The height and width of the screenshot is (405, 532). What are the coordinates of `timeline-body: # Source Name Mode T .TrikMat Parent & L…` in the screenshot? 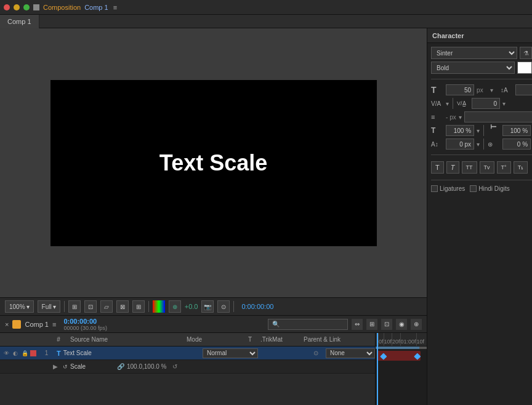 It's located at (213, 369).